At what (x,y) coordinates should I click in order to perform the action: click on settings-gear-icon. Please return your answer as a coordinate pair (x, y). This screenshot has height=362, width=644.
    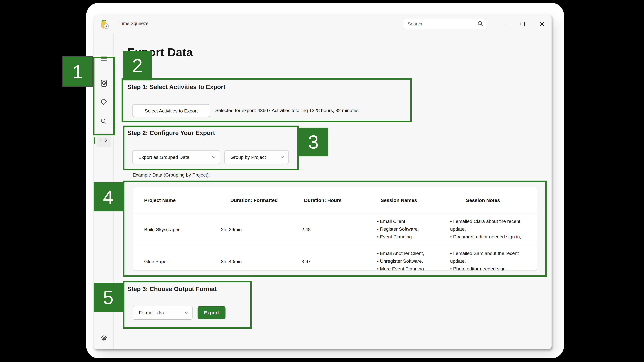
    Looking at the image, I should click on (104, 338).